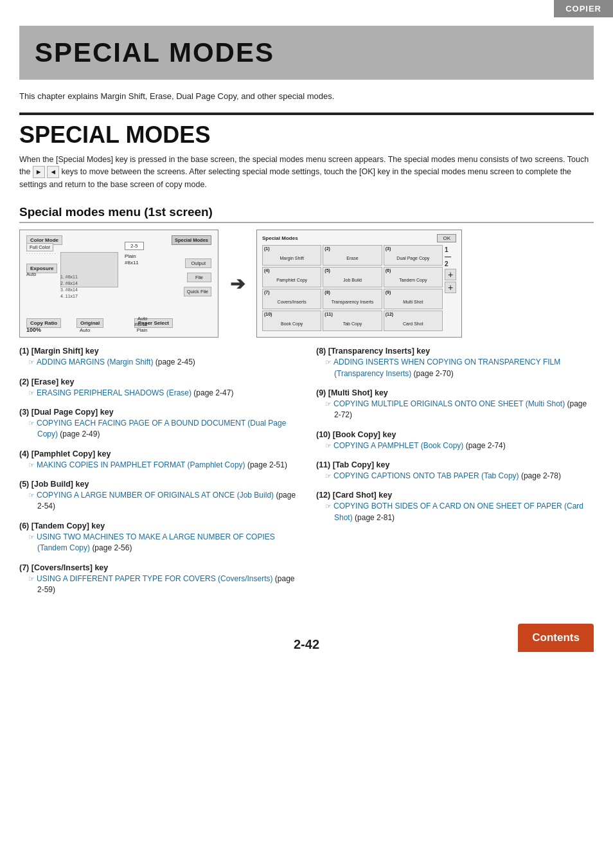 This screenshot has width=613, height=868. Describe the element at coordinates (306, 644) in the screenshot. I see `page-number: 2-42` at that location.